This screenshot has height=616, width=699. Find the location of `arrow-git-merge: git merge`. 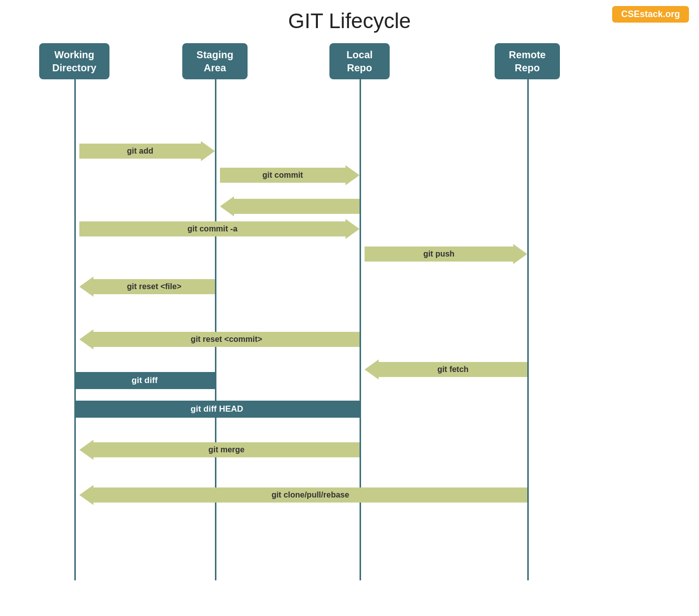

arrow-git-merge: git merge is located at coordinates (219, 450).